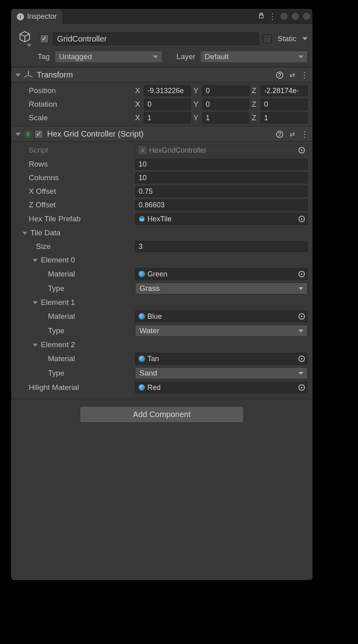  What do you see at coordinates (77, 359) in the screenshot?
I see `element2-material-label: Material` at bounding box center [77, 359].